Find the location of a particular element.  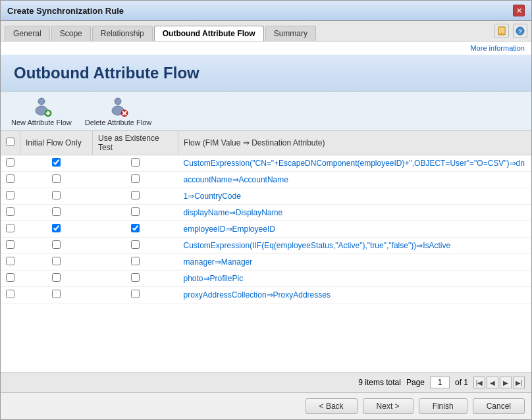

select-all-checkbox is located at coordinates (11, 142).